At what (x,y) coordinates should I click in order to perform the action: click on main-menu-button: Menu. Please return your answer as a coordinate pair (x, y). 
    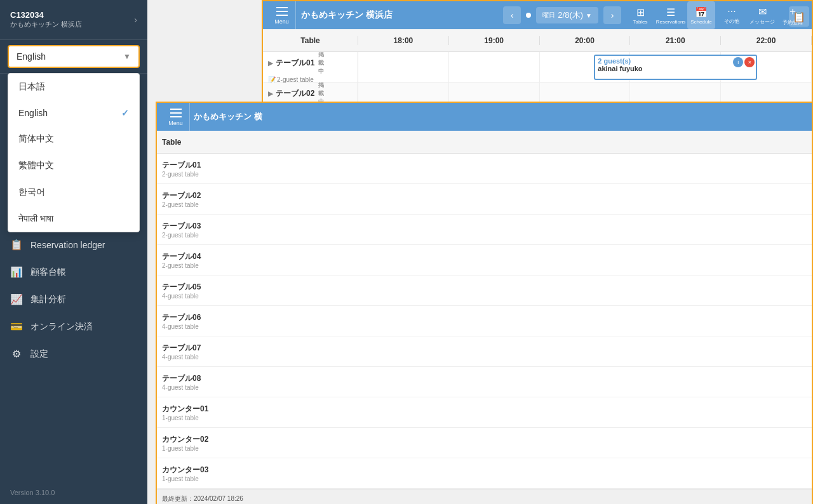
    Looking at the image, I should click on (282, 15).